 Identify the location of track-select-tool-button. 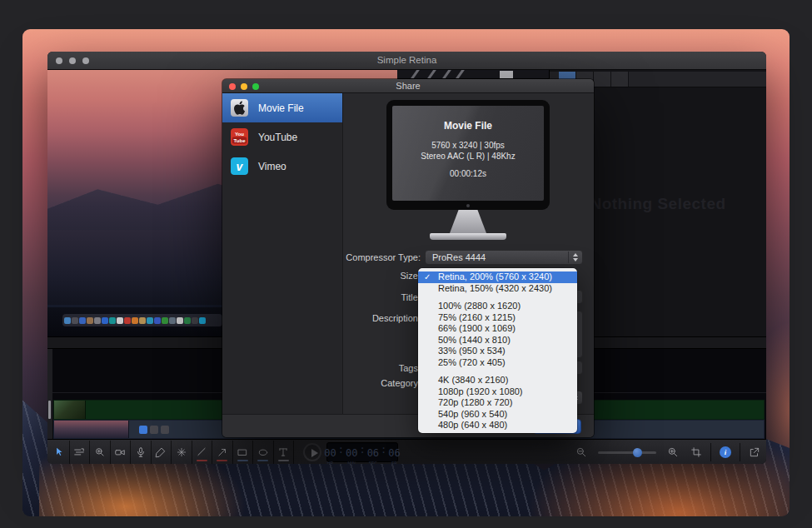
(80, 452).